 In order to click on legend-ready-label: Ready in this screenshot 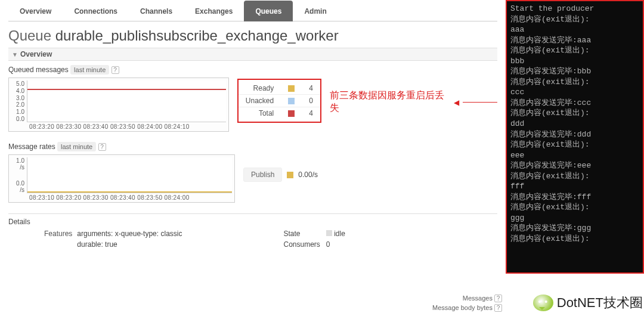, I will do `click(260, 88)`.